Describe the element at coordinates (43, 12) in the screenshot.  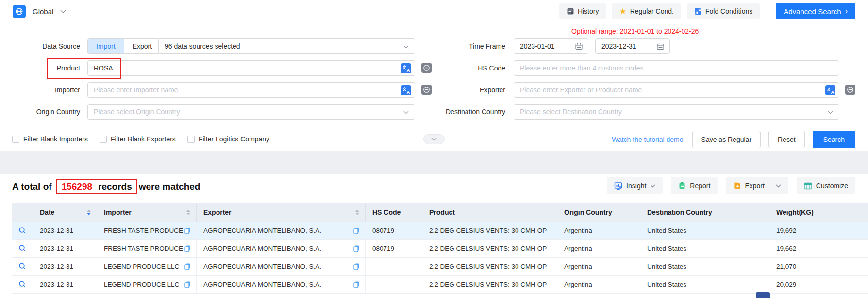
I see `region-selector-label: Global` at that location.